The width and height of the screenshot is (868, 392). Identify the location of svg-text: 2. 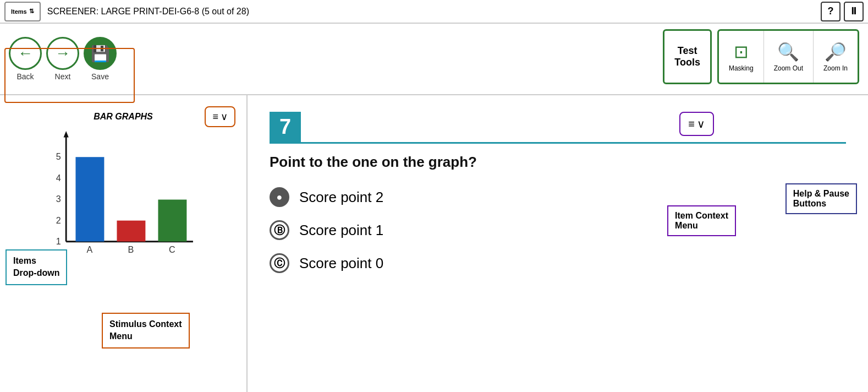
(58, 220).